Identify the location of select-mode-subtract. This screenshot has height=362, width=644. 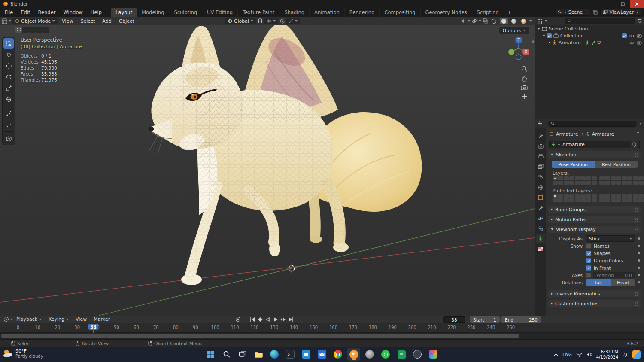
(33, 30).